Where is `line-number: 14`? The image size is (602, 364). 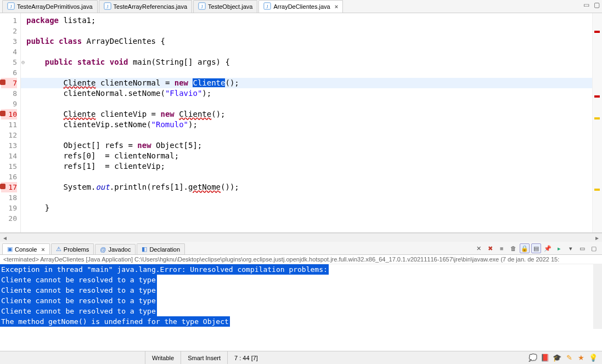 line-number: 14 is located at coordinates (9, 156).